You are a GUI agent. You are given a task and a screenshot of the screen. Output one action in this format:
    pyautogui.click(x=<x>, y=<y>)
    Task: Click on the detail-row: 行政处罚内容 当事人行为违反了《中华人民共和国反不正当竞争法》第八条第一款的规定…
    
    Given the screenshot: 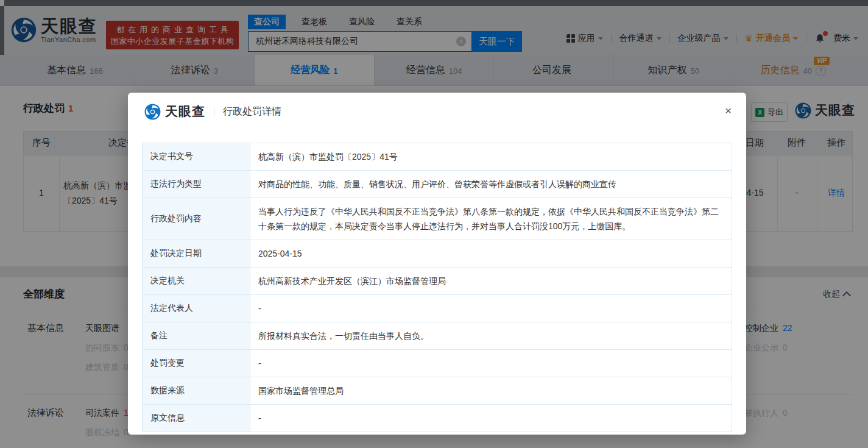 What is the action you would take?
    pyautogui.click(x=437, y=218)
    